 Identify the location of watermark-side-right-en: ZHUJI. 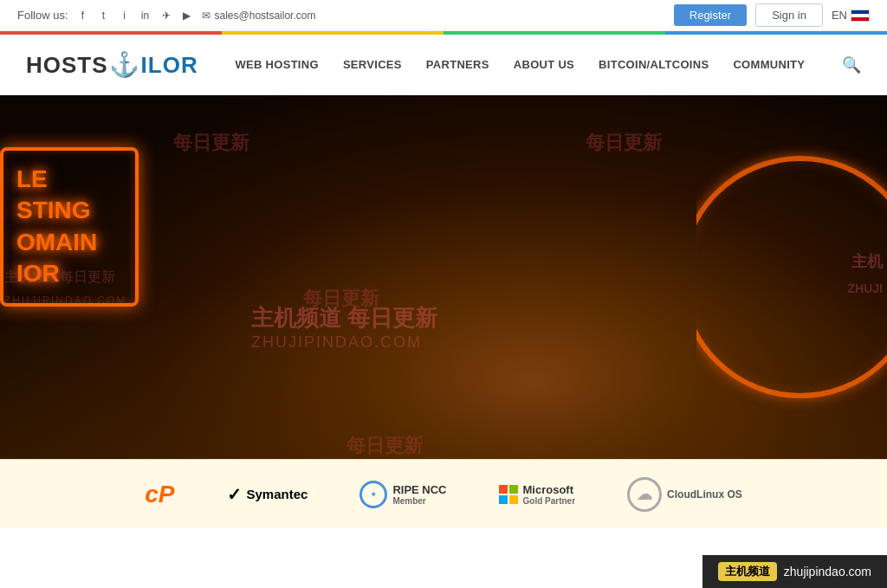
(865, 288).